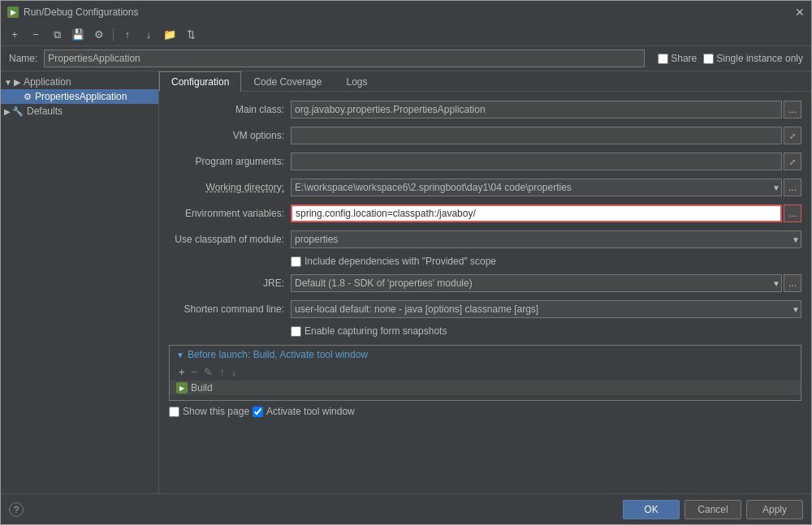 This screenshot has height=525, width=812. Describe the element at coordinates (708, 58) in the screenshot. I see `single-instance-checkbox` at that location.